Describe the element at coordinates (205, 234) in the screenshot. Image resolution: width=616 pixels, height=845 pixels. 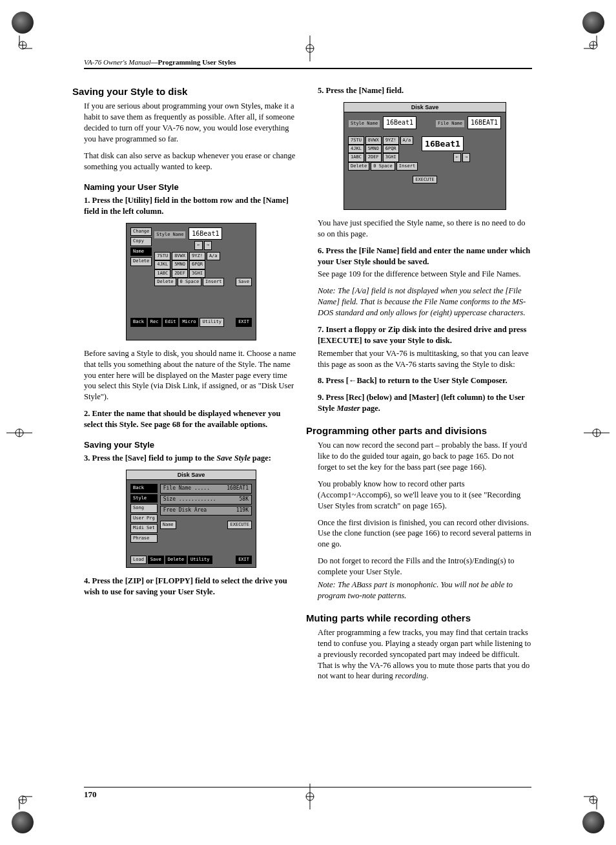
I see `style-name-value: 16Beat1` at that location.